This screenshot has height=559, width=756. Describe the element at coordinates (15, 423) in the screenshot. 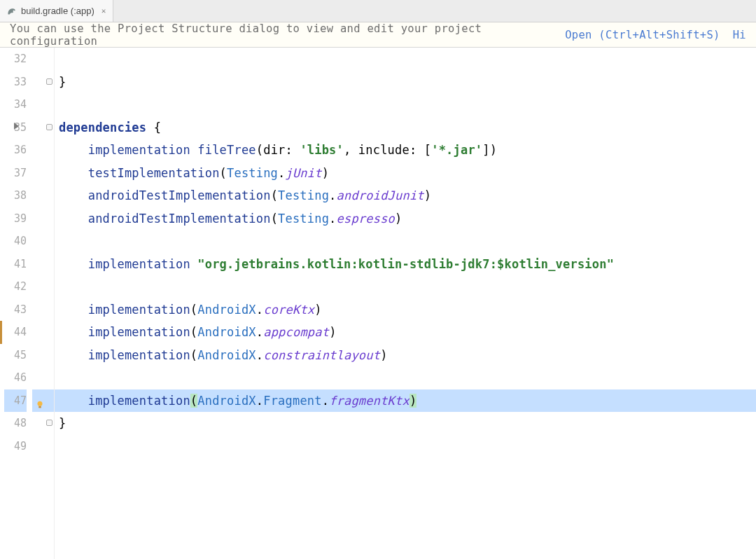

I see `line-number: 48` at that location.